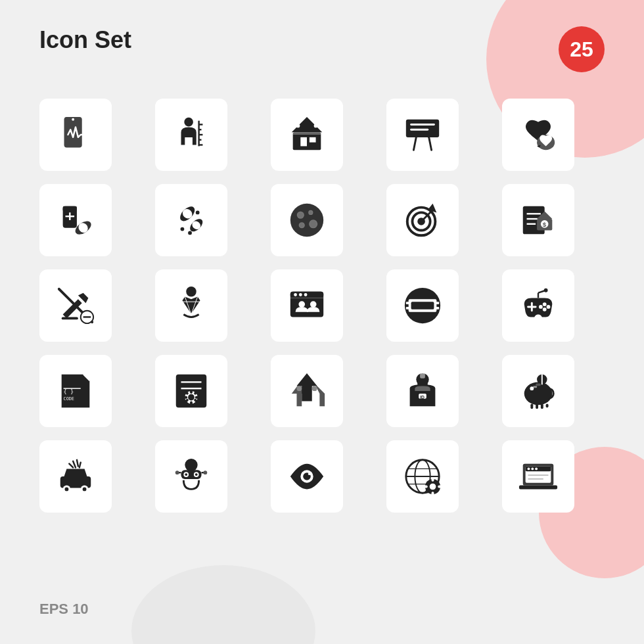 This screenshot has width=644, height=644. What do you see at coordinates (76, 306) in the screenshot?
I see `no-edit-svg` at bounding box center [76, 306].